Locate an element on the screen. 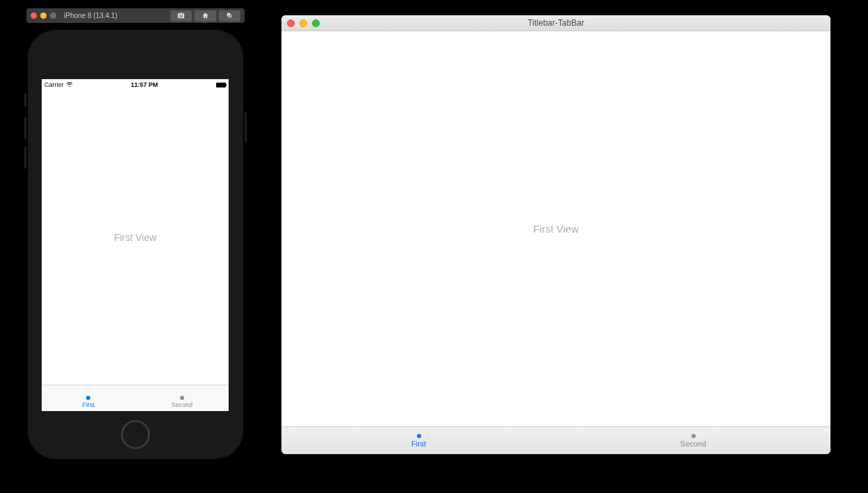 The height and width of the screenshot is (493, 868). ios-tabbar: First Second is located at coordinates (135, 398).